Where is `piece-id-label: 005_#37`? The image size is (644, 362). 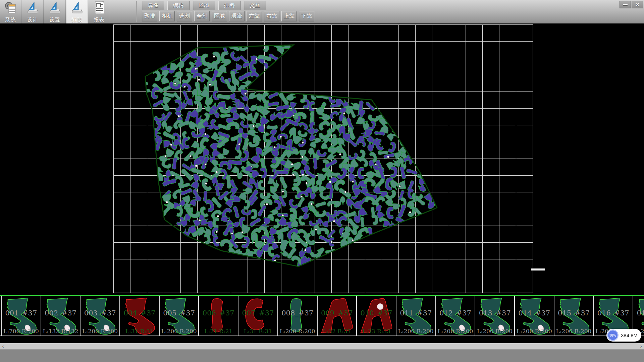 piece-id-label: 005_#37 is located at coordinates (179, 313).